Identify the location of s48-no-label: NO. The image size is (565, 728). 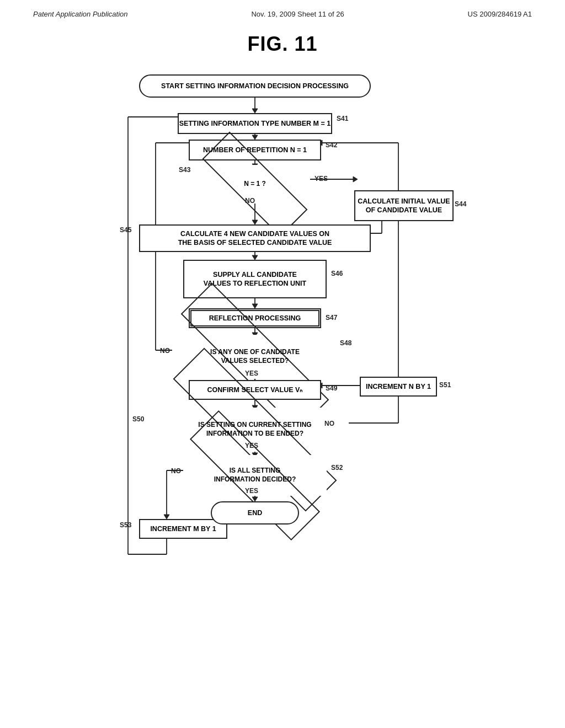
(165, 351).